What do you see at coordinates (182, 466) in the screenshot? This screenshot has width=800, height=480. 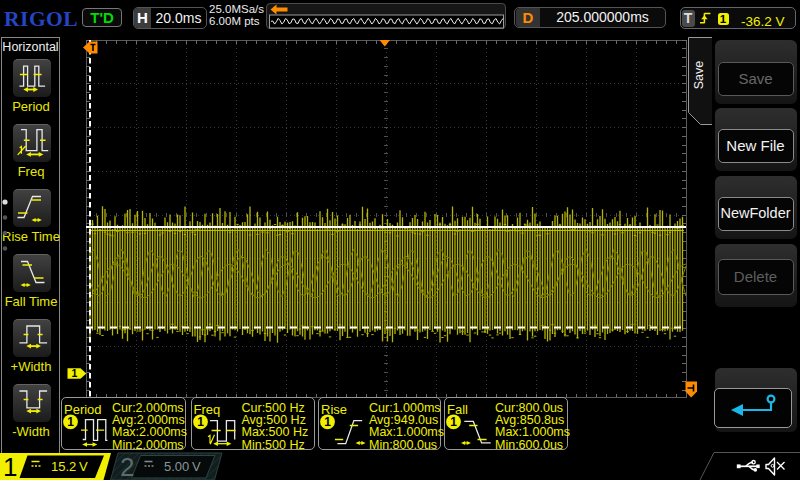 I see `svg-text: 5.00 V` at bounding box center [182, 466].